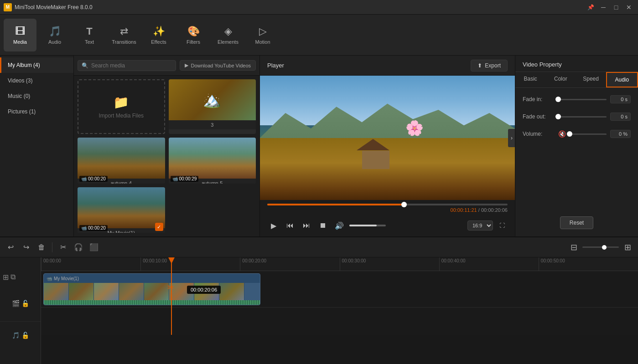 This screenshot has width=638, height=364. Describe the element at coordinates (368, 226) in the screenshot. I see `volume-slider` at that location.